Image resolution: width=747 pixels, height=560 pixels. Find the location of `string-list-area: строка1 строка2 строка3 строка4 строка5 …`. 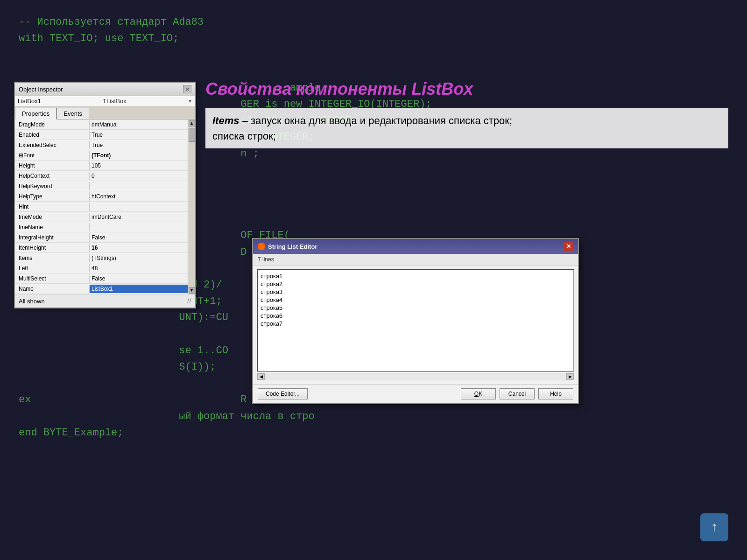

string-list-area: строка1 строка2 строка3 строка4 строка5 … is located at coordinates (416, 321).